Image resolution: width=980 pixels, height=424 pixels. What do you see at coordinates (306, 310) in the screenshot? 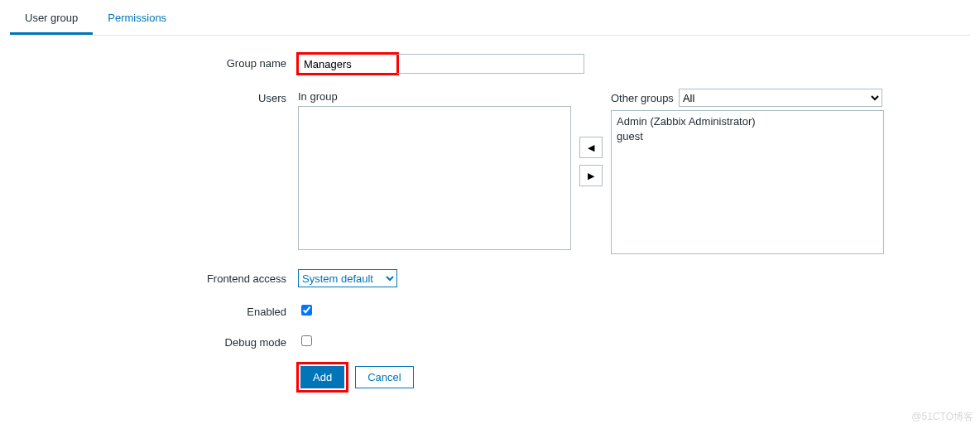
I see `enabled-checkbox` at bounding box center [306, 310].